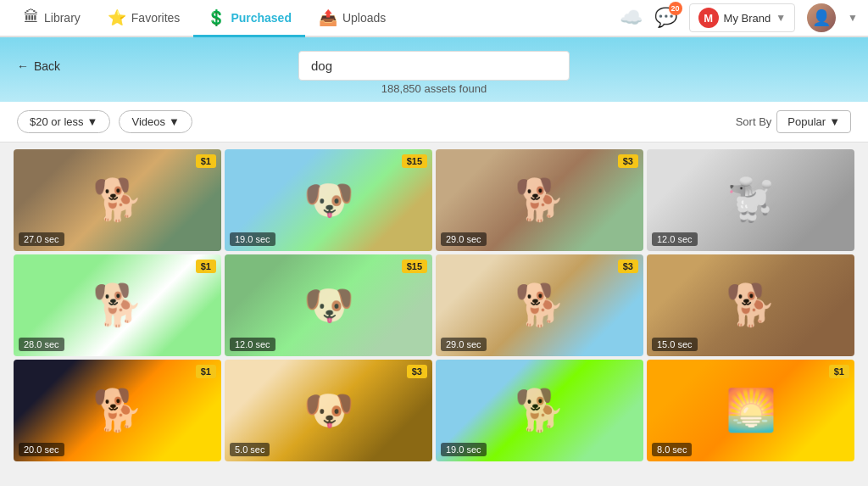 Image resolution: width=868 pixels, height=486 pixels. Describe the element at coordinates (148, 122) in the screenshot. I see `type-filter-label: Videos` at that location.